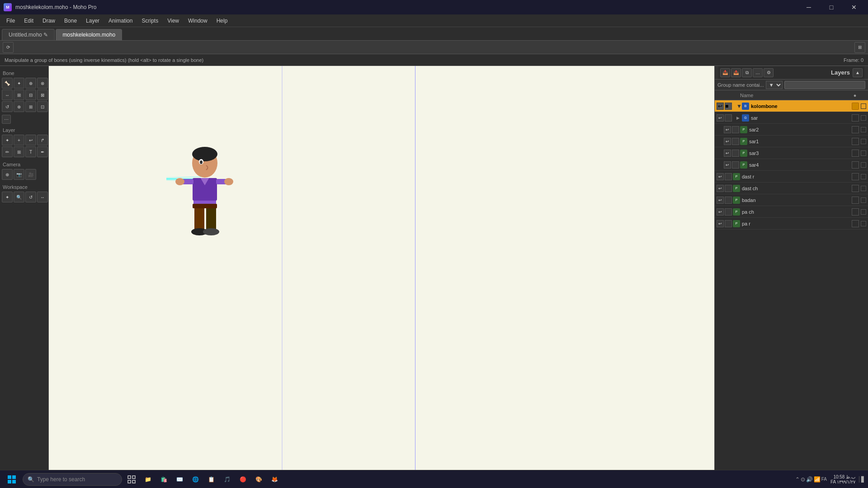 The width and height of the screenshot is (868, 488). Describe the element at coordinates (843, 479) in the screenshot. I see `system-clock: 10:58 ب.ظ FA ۱۳۹۹/۱/۲۷` at that location.